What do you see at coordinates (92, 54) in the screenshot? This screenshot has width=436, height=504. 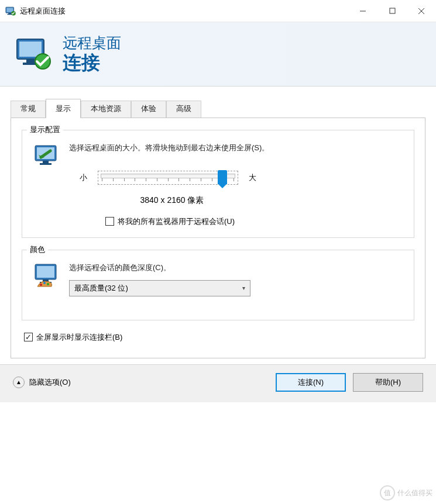 I see `header-text: 远程桌面 连接` at bounding box center [92, 54].